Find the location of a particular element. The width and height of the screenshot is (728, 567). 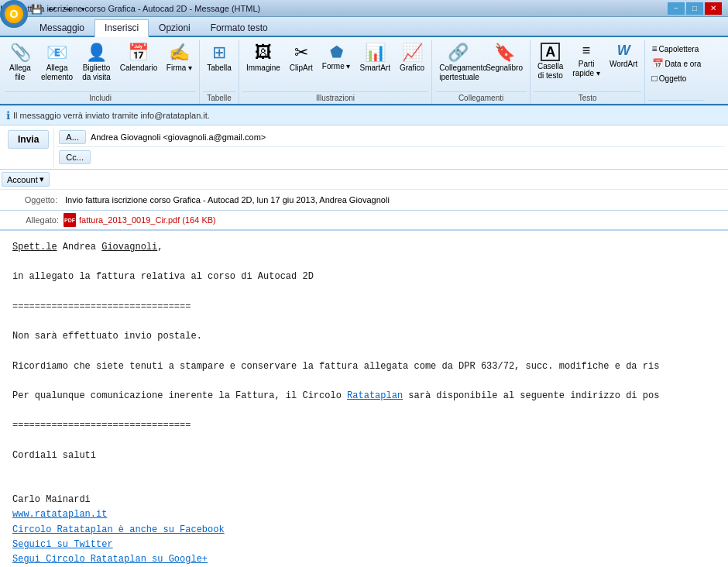

recipients-col: A... Cc... is located at coordinates (391, 147).